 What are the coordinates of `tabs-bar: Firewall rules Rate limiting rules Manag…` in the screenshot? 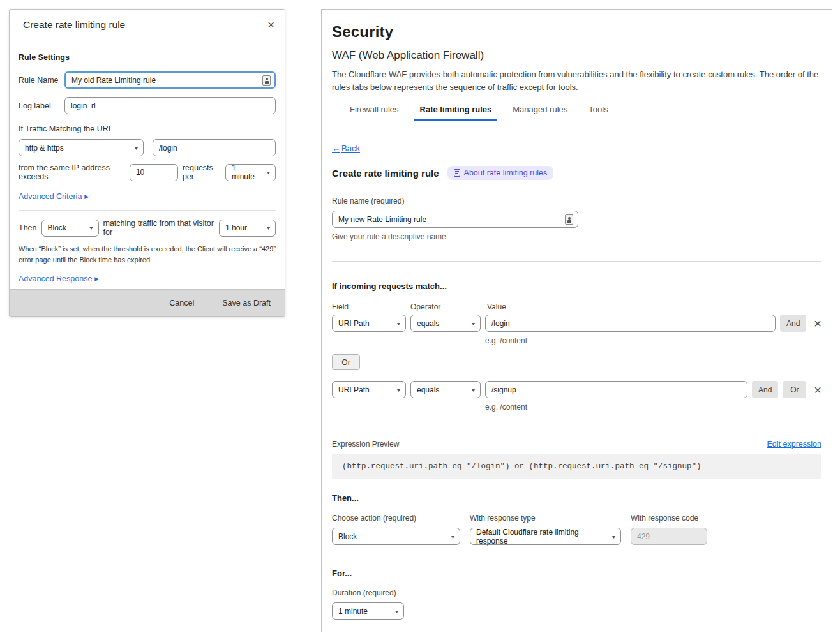 It's located at (577, 113).